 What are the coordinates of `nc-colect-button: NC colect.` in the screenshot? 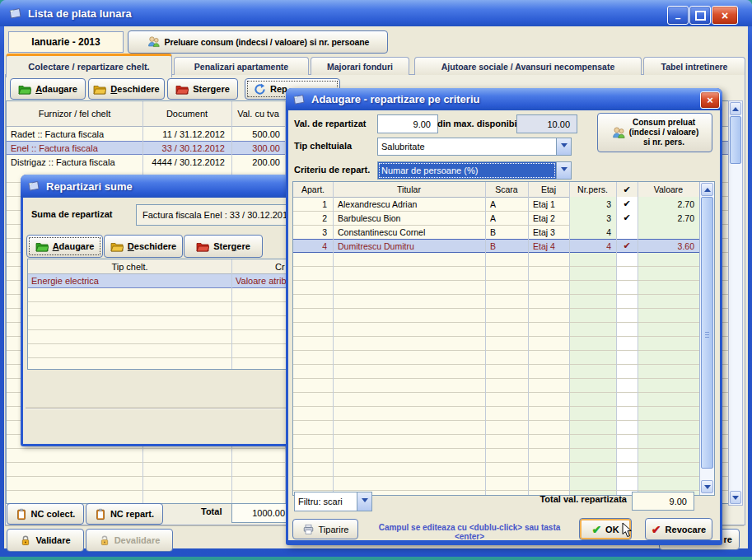 It's located at (45, 514).